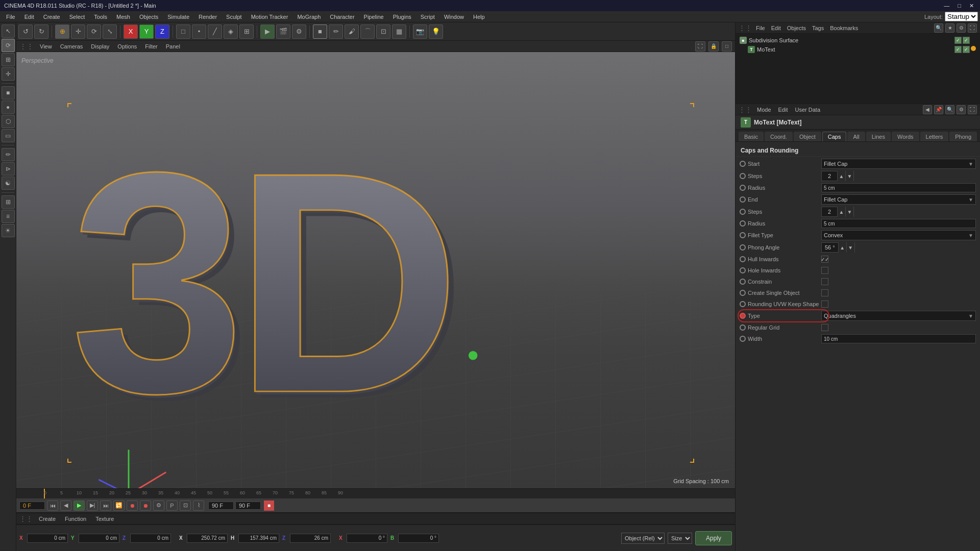 Image resolution: width=980 pixels, height=551 pixels. I want to click on menu-render: Render, so click(208, 17).